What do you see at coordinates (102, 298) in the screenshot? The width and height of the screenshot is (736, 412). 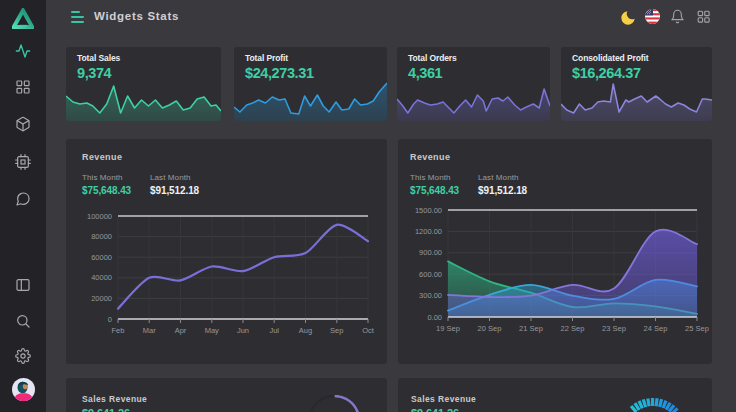 I see `svg-text: 20000` at bounding box center [102, 298].